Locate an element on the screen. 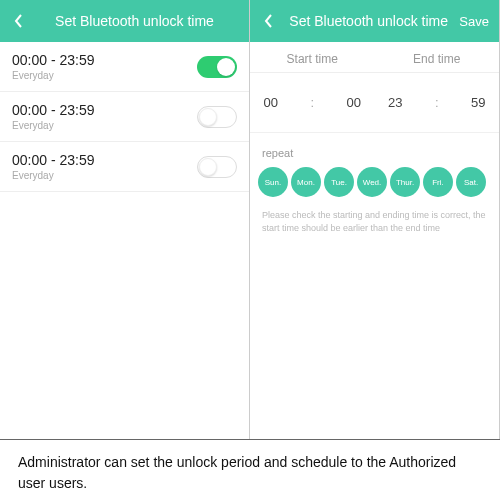 This screenshot has width=500, height=500. day-thu: Thur. is located at coordinates (405, 182).